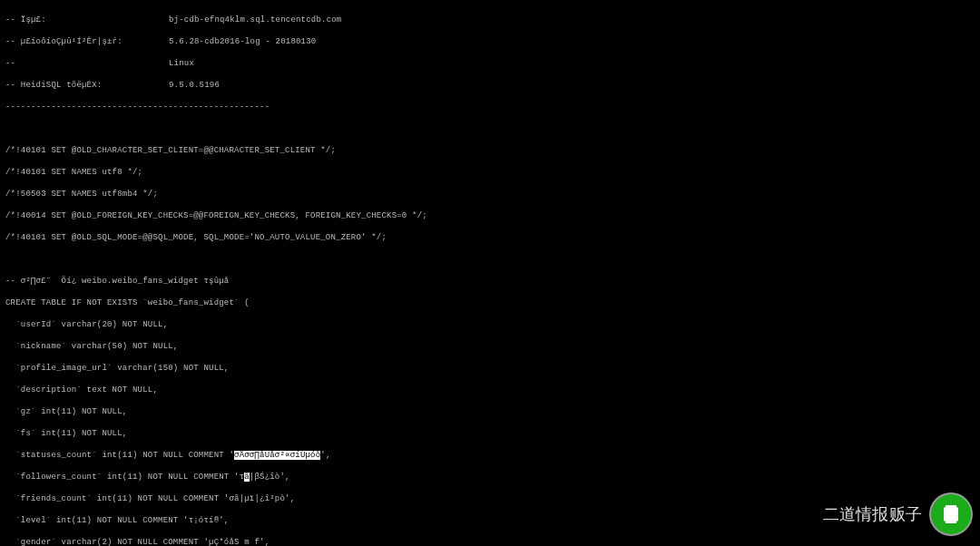 The image size is (980, 546). I want to click on col-gz: `gz` int(11) NOT NULL,, so click(490, 412).